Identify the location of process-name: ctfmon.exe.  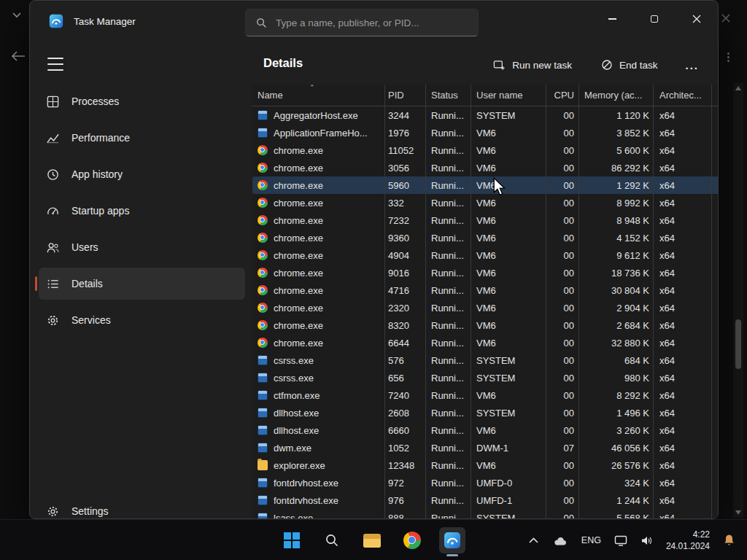
(297, 395).